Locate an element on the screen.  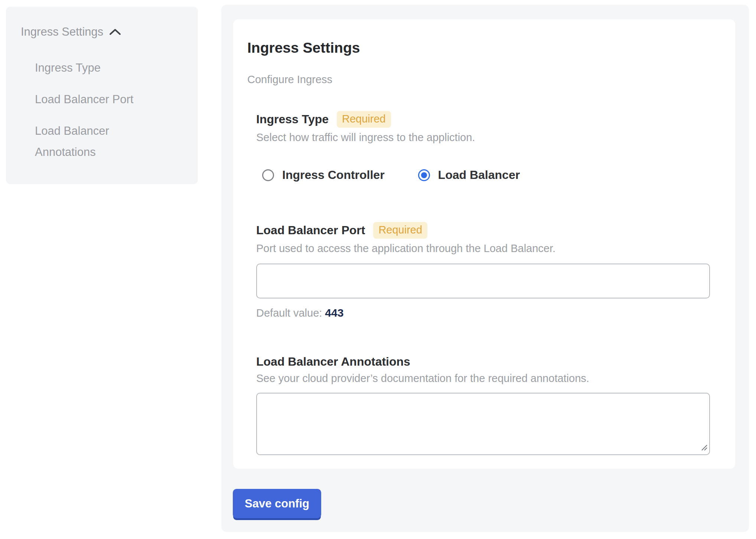
section-load-balancer-port: Load Balancer Port Required Port used to… is located at coordinates (483, 271).